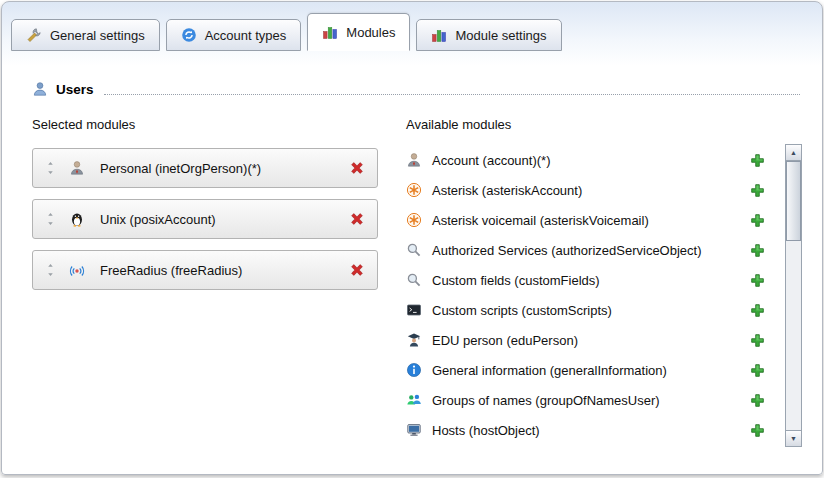 The height and width of the screenshot is (478, 824). I want to click on module-label: Authorized Services (authorizedServiceOb…, so click(591, 250).